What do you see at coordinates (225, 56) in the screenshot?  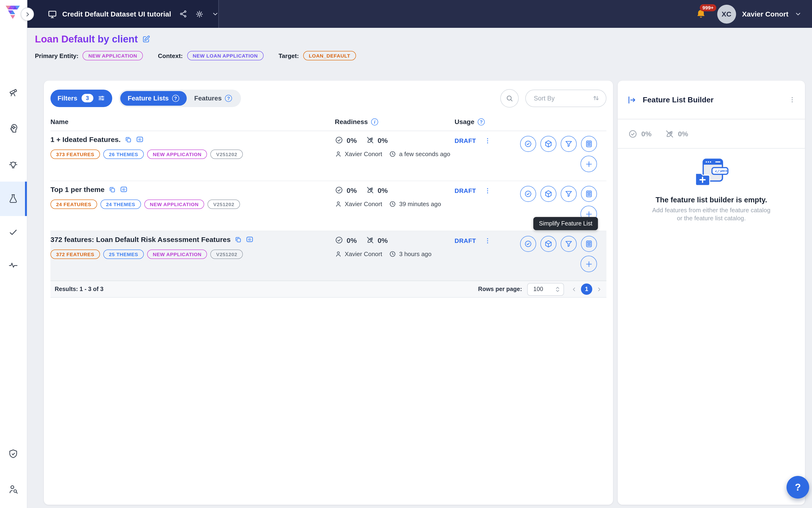 I see `context-pill: NEW LOAN APPLICATION` at bounding box center [225, 56].